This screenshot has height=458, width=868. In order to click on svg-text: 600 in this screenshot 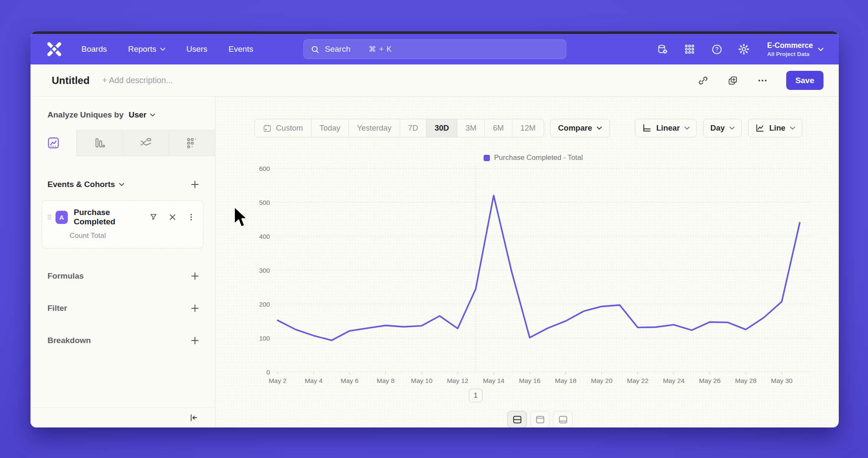, I will do `click(264, 169)`.